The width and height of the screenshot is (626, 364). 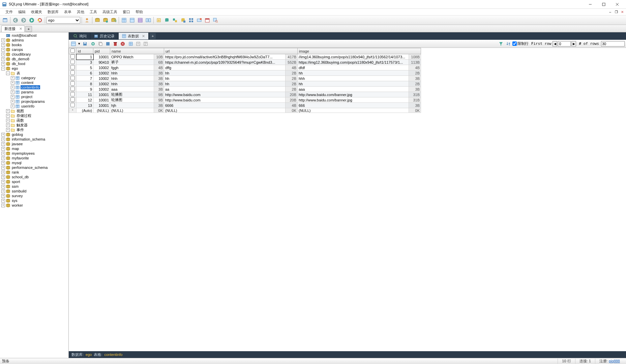 What do you see at coordinates (245, 79) in the screenshot?
I see `table-row: 710002hhh3Bhh2Bhhh3B` at bounding box center [245, 79].